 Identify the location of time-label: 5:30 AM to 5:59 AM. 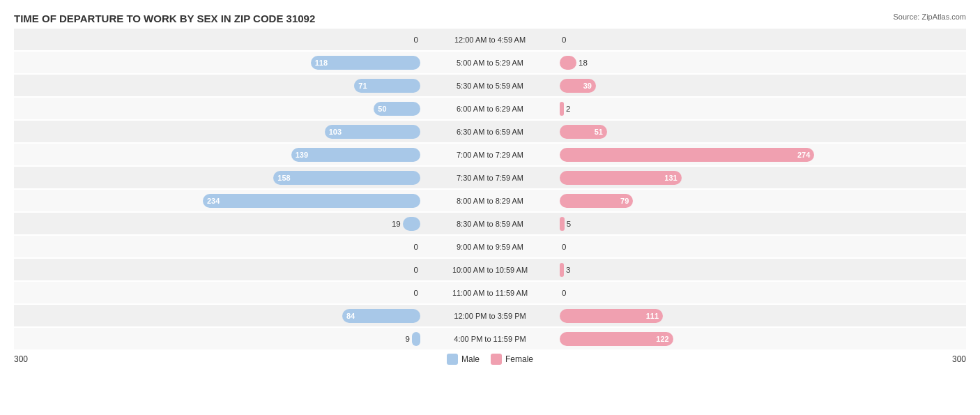
(490, 86).